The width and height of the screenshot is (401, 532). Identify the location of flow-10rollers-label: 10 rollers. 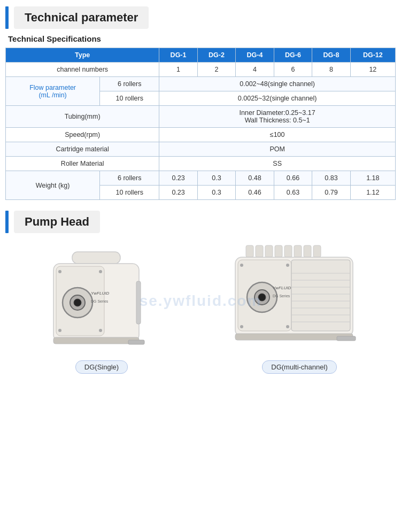
(129, 98).